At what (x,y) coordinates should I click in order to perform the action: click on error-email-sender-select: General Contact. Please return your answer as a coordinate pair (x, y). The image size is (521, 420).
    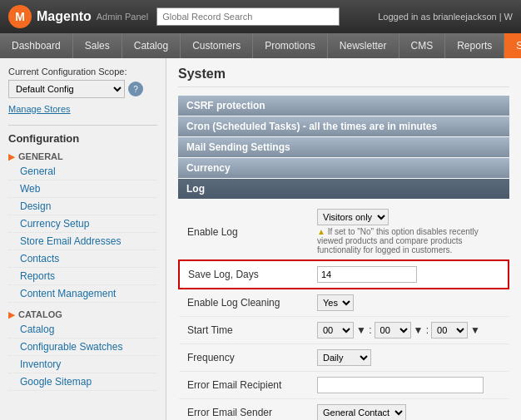
    Looking at the image, I should click on (361, 413).